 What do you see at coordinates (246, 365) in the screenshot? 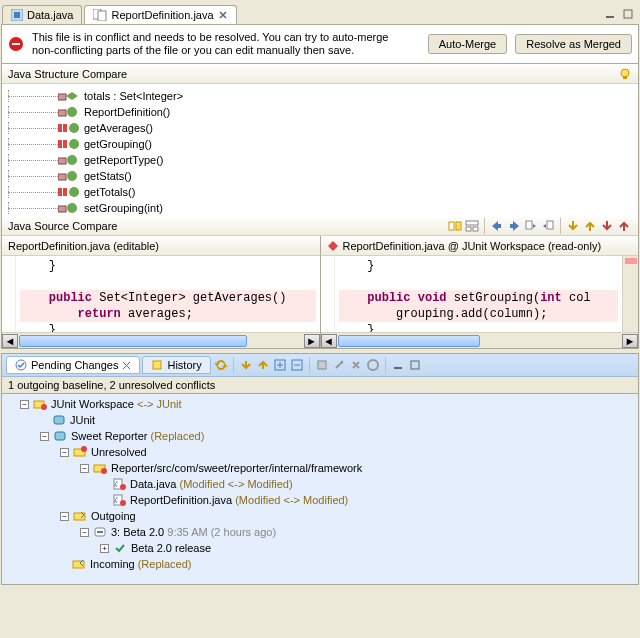
I see `down-arrow-icon` at bounding box center [246, 365].